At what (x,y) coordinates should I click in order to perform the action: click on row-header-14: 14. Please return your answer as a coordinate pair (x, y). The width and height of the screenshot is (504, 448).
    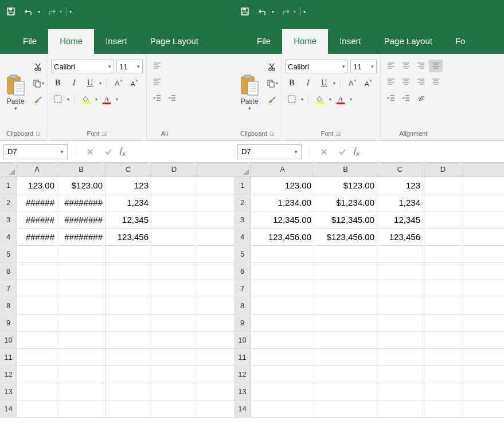
    Looking at the image, I should click on (243, 409).